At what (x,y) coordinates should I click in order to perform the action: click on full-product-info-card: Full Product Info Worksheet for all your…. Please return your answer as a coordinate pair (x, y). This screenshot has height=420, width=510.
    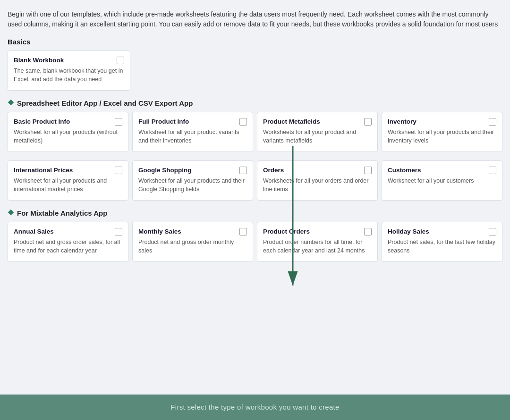
    Looking at the image, I should click on (193, 132).